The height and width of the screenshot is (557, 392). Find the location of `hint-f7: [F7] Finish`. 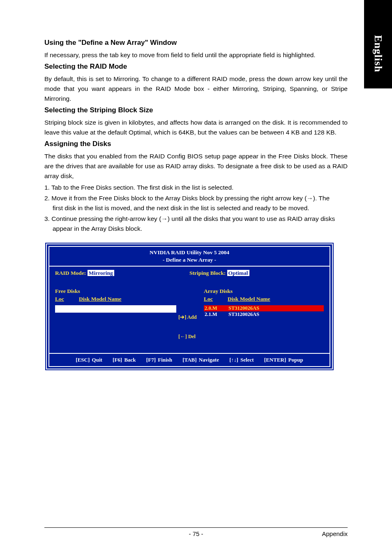

hint-f7: [F7] Finish is located at coordinates (159, 360).